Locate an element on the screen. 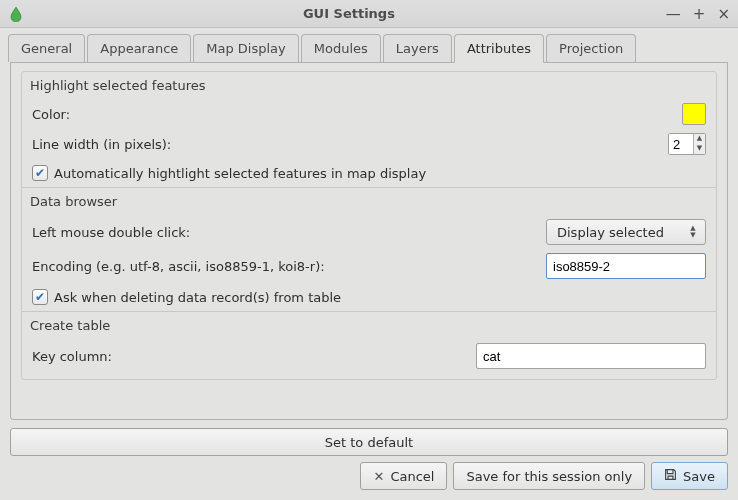 This screenshot has height=500, width=738. keycolumn-label: Key column: is located at coordinates (72, 356).